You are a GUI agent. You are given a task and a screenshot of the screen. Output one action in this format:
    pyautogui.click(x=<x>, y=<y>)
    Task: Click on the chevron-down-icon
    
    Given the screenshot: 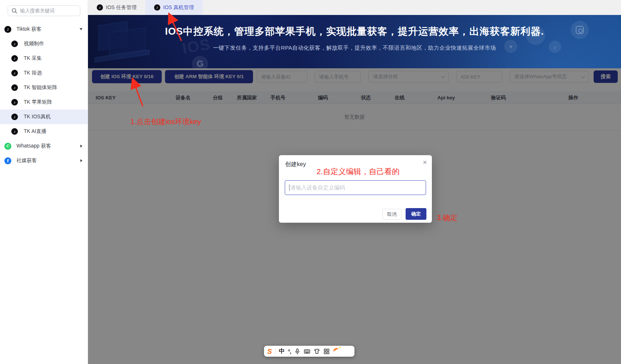 What is the action you would take?
    pyautogui.click(x=81, y=29)
    